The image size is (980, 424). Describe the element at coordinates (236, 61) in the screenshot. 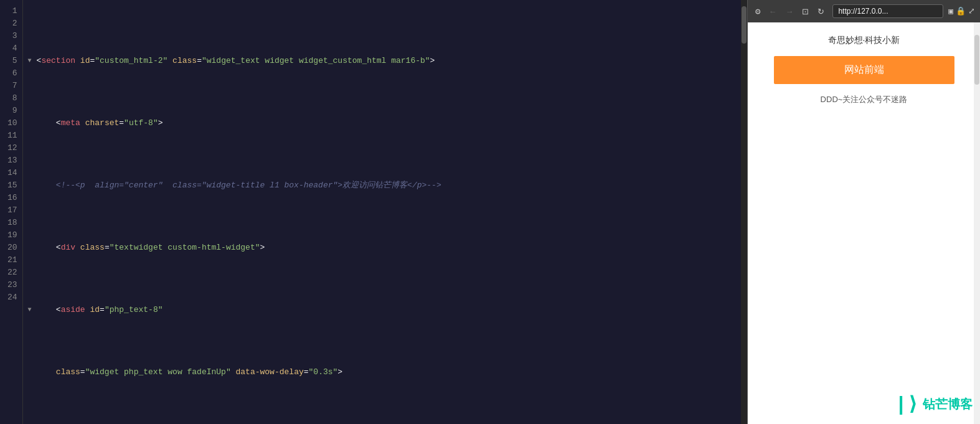

I see `code-text-1: <section id="custom_html-2" class="widge…` at that location.